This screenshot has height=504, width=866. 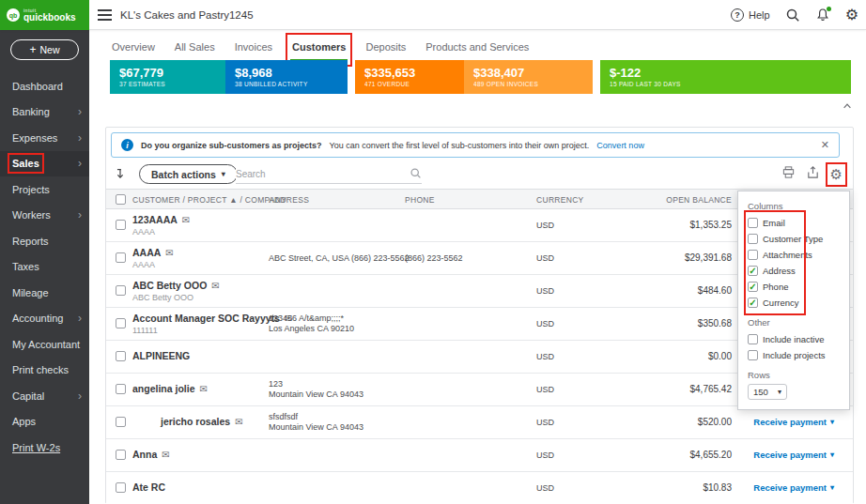 I want to click on moneybar-estimates: $67,779 37 ESTIMATES, so click(x=167, y=77).